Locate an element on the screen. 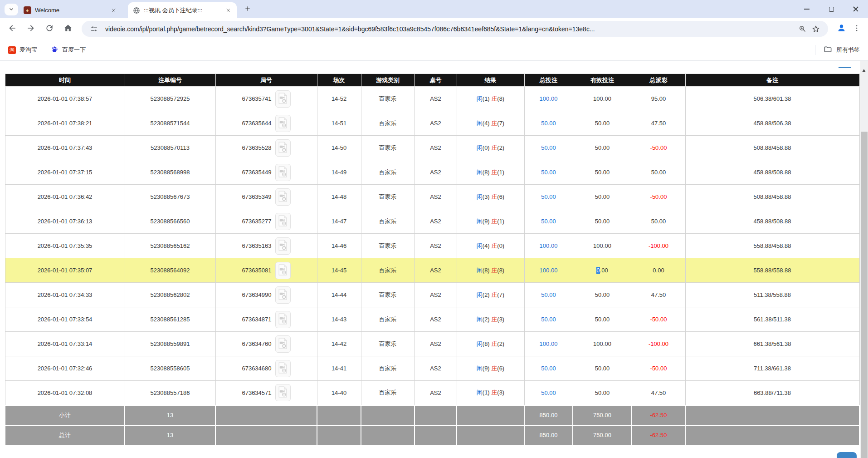  round-cell: 673635349 is located at coordinates (266, 197).